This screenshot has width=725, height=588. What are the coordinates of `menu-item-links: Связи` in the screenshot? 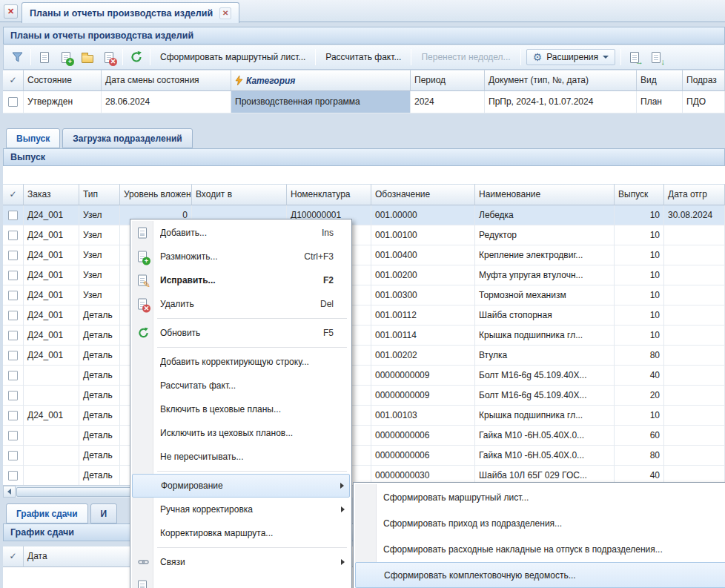 It's located at (241, 562).